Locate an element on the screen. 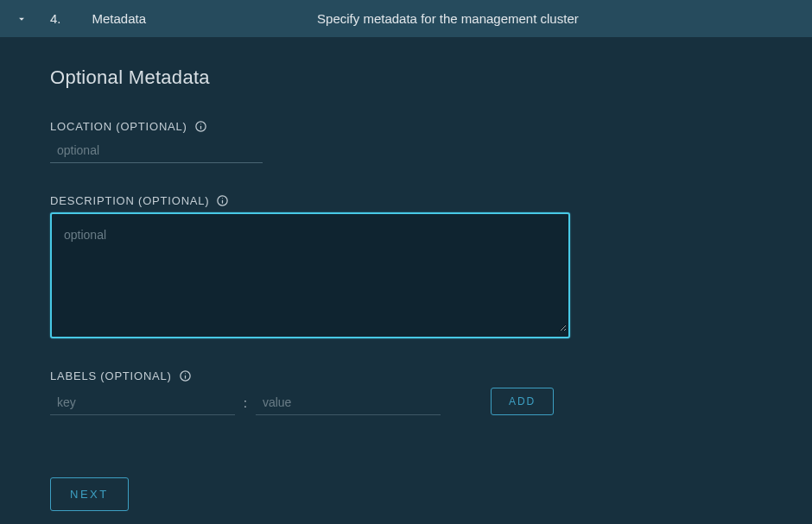  add-label-button: ADD is located at coordinates (522, 401).